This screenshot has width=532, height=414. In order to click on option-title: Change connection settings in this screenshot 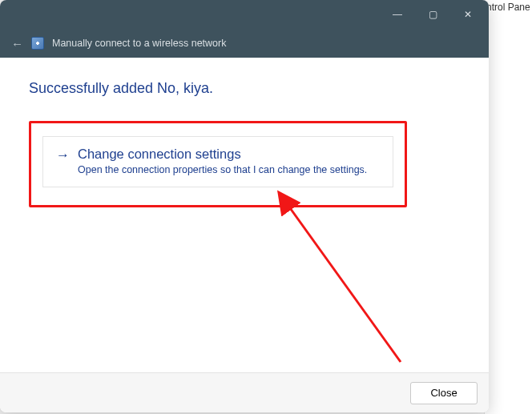, I will do `click(223, 154)`.